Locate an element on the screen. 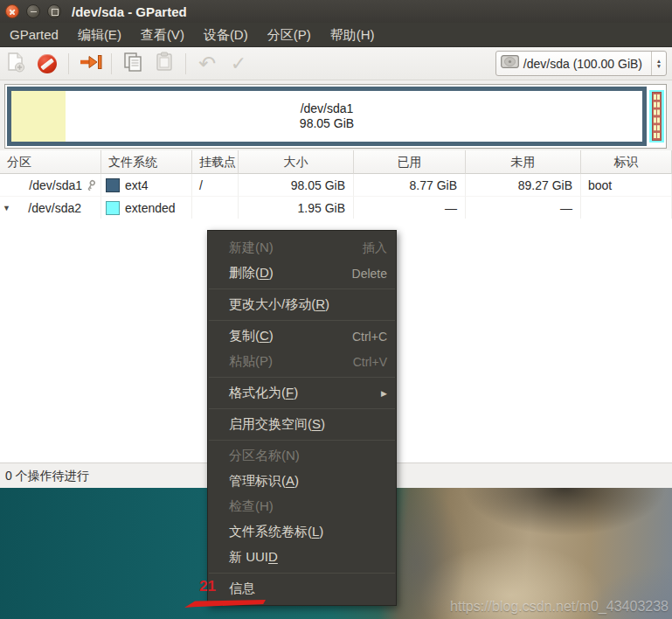  table-row-sda1: /dev/sda1 ext4 / 98.05 GiB 8.77 GiB 89.2… is located at coordinates (336, 185).